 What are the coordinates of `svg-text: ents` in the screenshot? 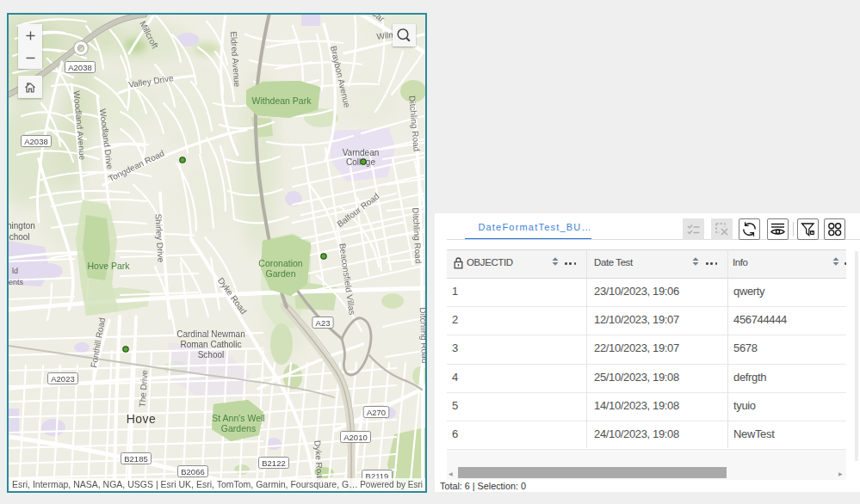 It's located at (16, 282).